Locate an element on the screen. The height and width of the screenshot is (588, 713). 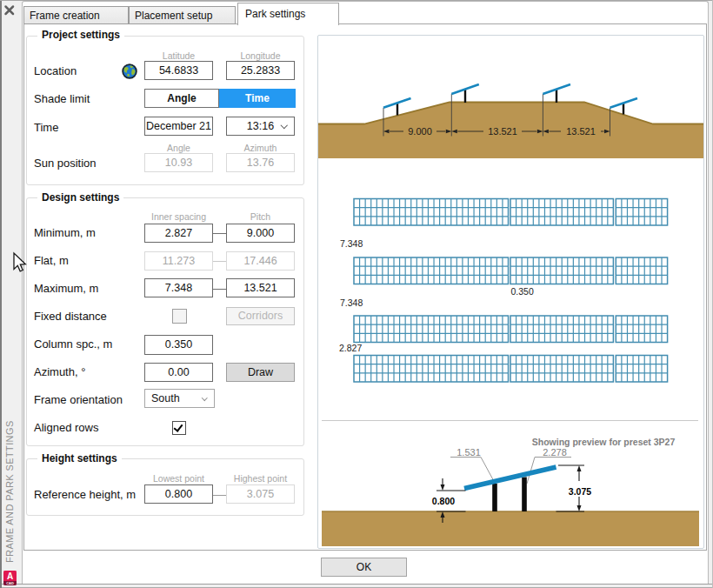
svg-text: 1.531 is located at coordinates (469, 452).